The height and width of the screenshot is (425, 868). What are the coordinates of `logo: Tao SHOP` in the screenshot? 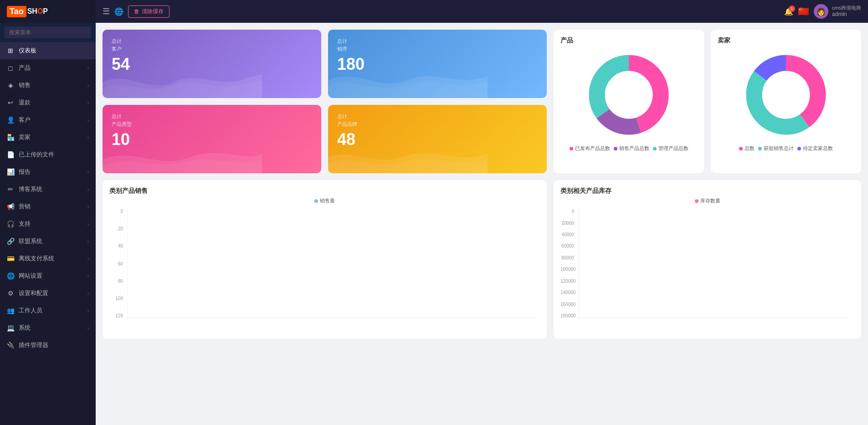 It's located at (48, 11).